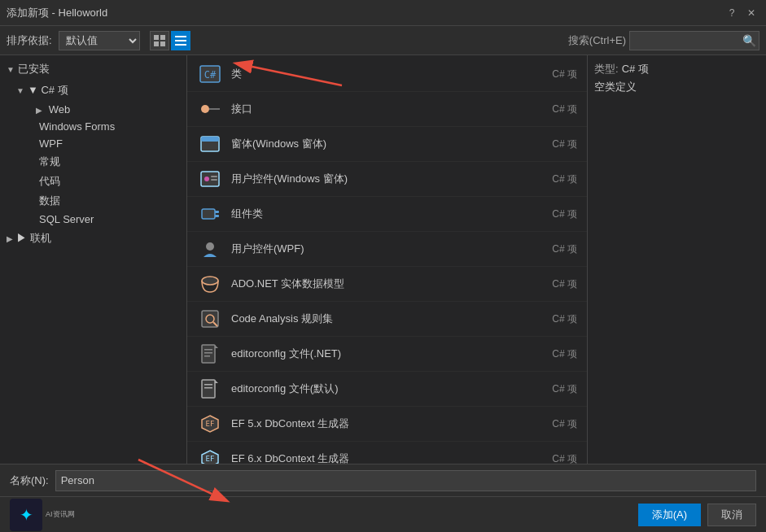 The image size is (766, 532). What do you see at coordinates (732, 13) in the screenshot?
I see `help-button: ?` at bounding box center [732, 13].